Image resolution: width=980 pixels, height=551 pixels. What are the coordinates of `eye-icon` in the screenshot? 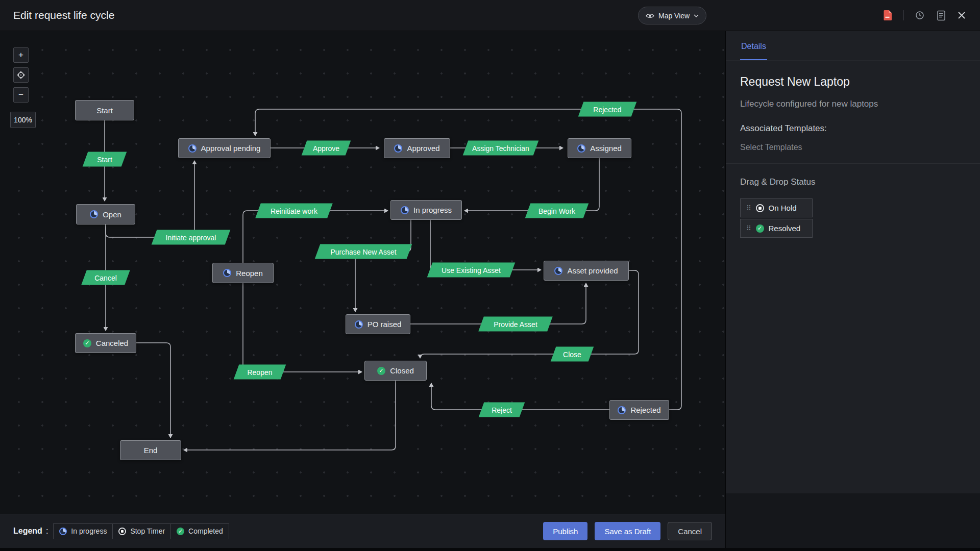 It's located at (650, 16).